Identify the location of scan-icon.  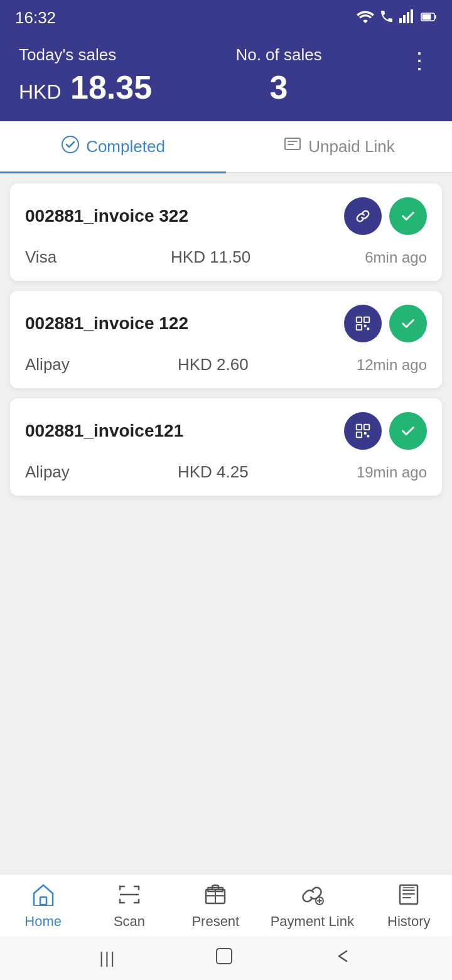
(129, 896).